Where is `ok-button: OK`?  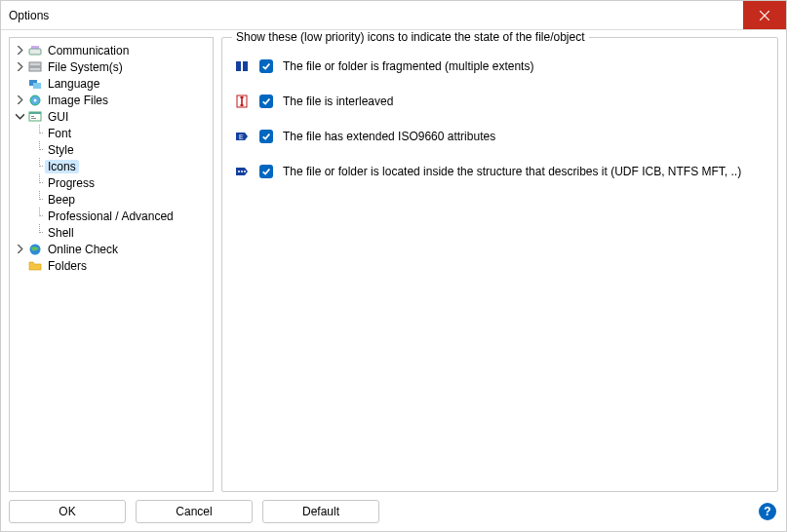
ok-button: OK is located at coordinates (67, 512).